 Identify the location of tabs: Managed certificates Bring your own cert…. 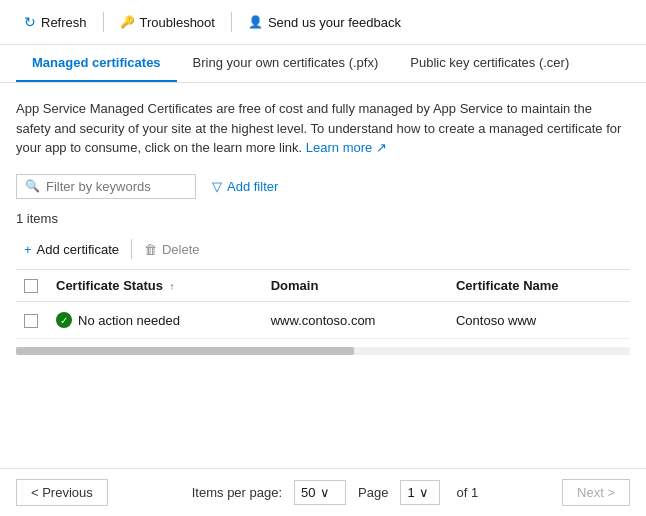
(323, 64).